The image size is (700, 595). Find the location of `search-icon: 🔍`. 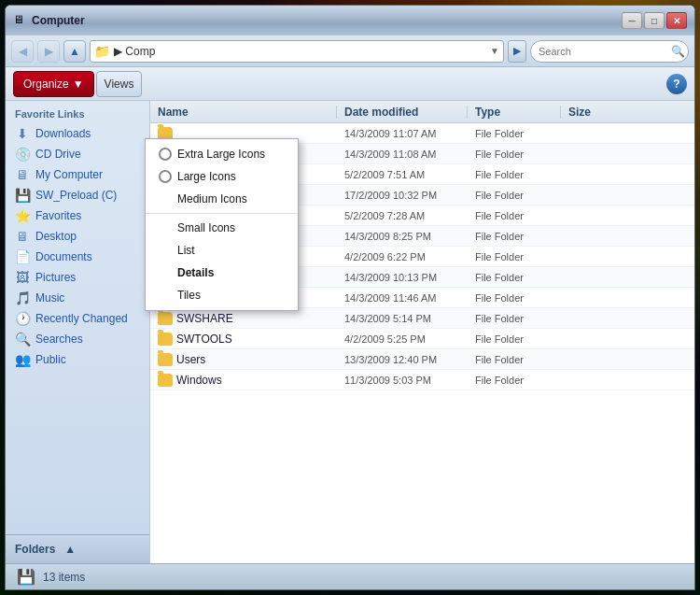

search-icon: 🔍 is located at coordinates (678, 51).